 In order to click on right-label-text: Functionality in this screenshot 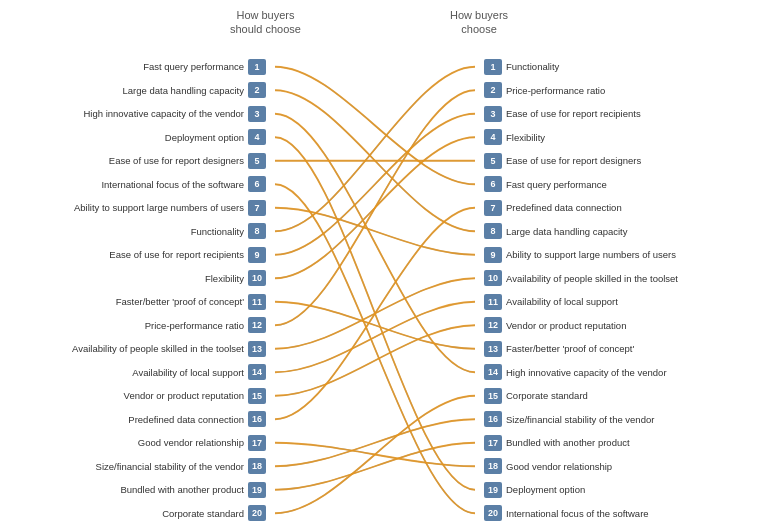, I will do `click(532, 66)`.